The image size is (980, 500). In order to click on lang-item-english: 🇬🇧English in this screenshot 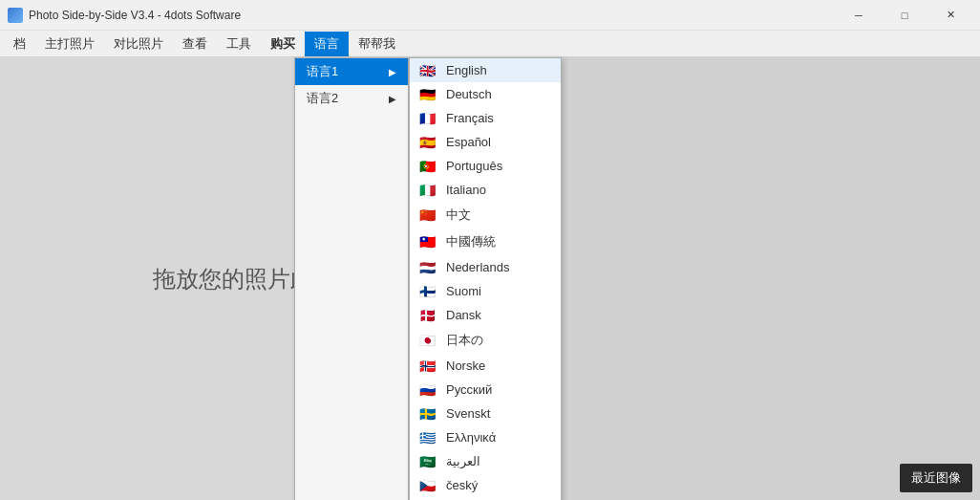, I will do `click(485, 71)`.